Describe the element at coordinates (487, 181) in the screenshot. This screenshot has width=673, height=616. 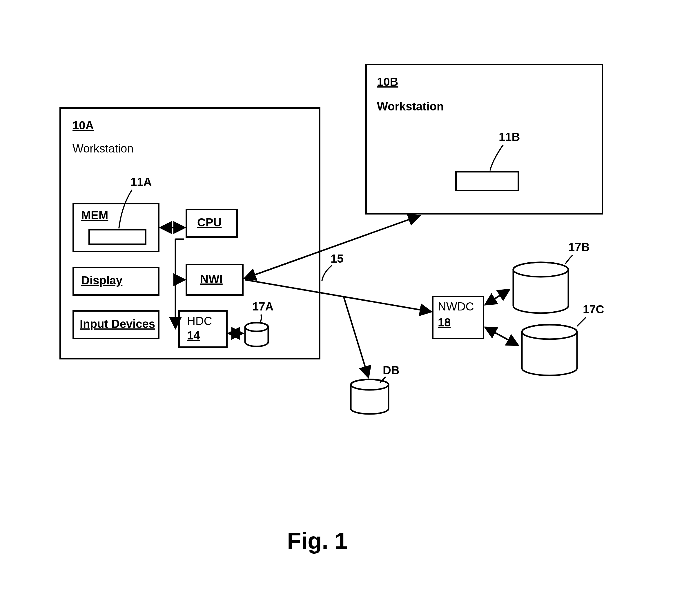
I see `workstation-b-inner-block` at that location.